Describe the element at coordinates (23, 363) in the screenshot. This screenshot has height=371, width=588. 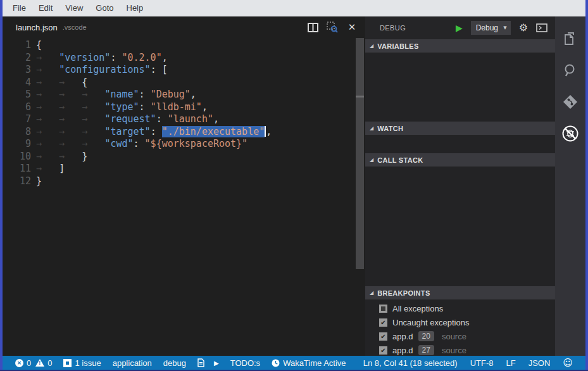
I see `error-count: × 0` at that location.